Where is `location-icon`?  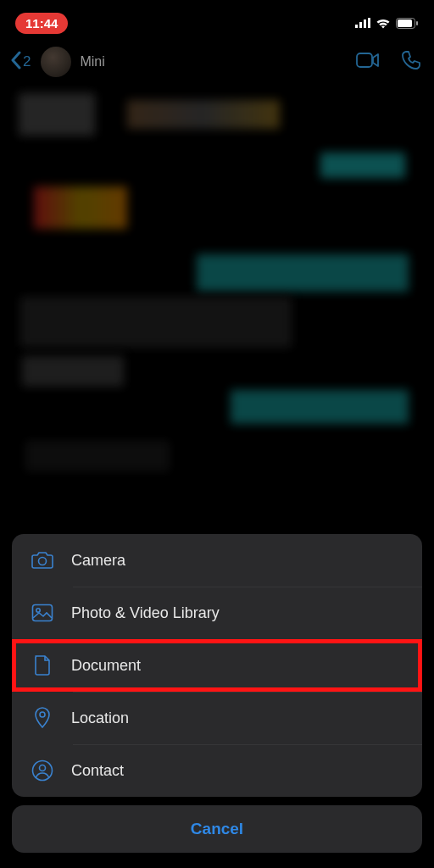
location-icon is located at coordinates (42, 718).